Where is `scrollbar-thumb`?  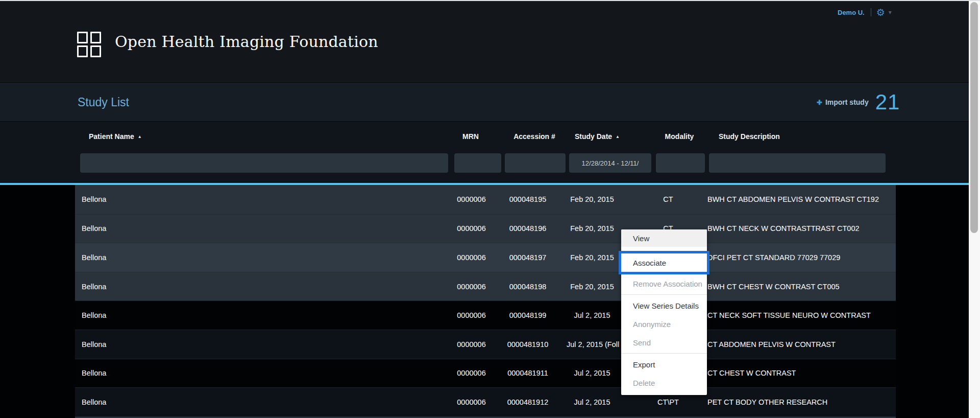
scrollbar-thumb is located at coordinates (974, 118).